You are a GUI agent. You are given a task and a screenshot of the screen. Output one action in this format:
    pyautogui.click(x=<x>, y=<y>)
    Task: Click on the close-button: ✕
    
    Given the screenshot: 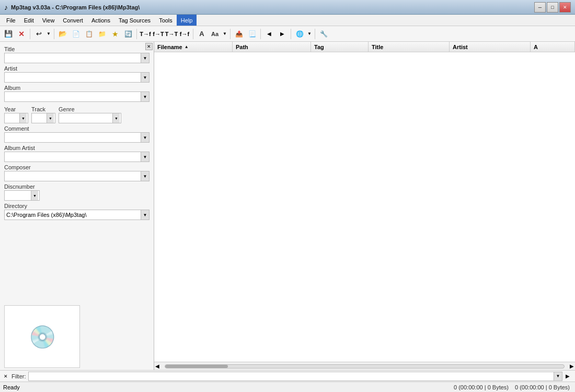 What is the action you would take?
    pyautogui.click(x=565, y=7)
    